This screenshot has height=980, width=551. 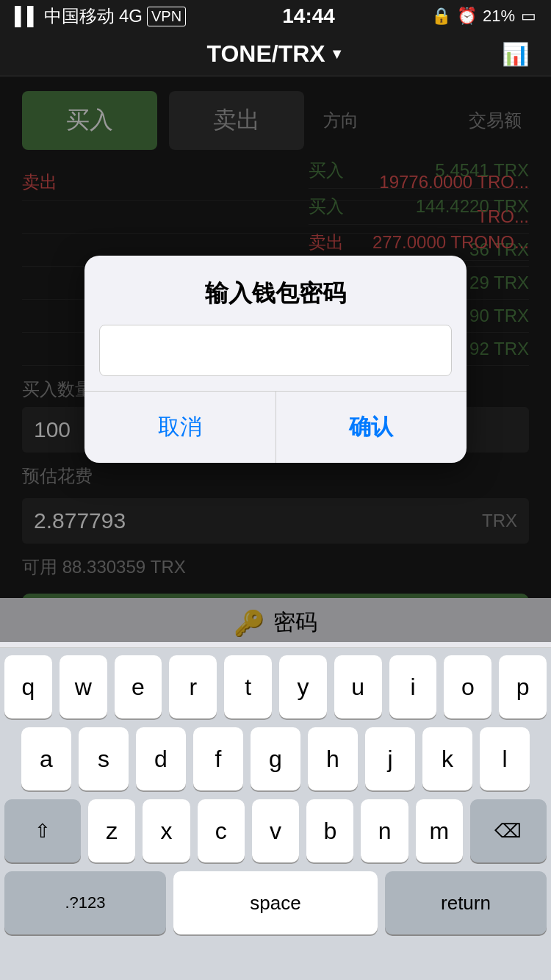 I want to click on dialog-input-wrap, so click(x=276, y=358).